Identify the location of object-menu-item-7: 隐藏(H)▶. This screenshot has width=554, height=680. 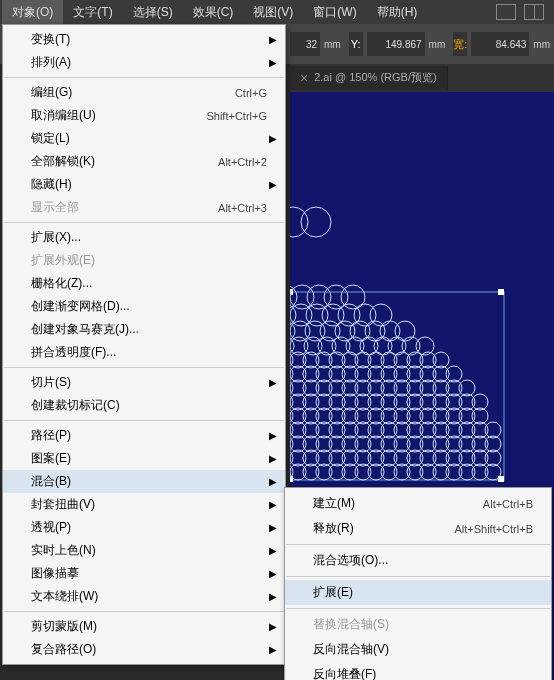
(144, 184).